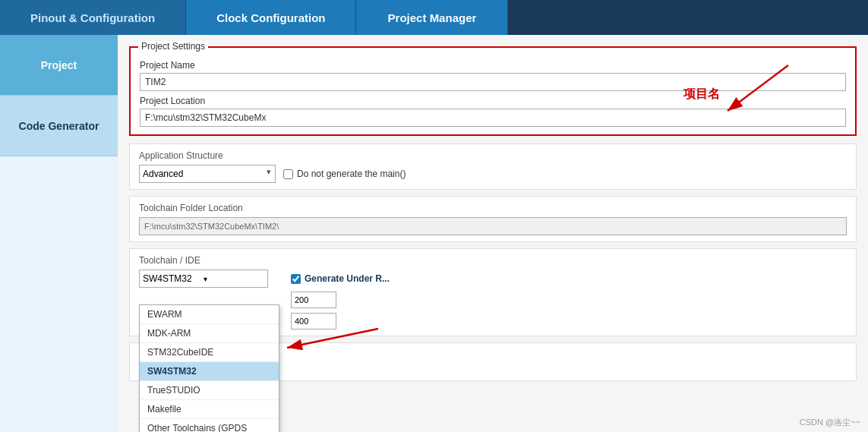 Image resolution: width=868 pixels, height=432 pixels. What do you see at coordinates (493, 260) in the screenshot?
I see `toolchain-ide-label: Toolchain / IDE` at bounding box center [493, 260].